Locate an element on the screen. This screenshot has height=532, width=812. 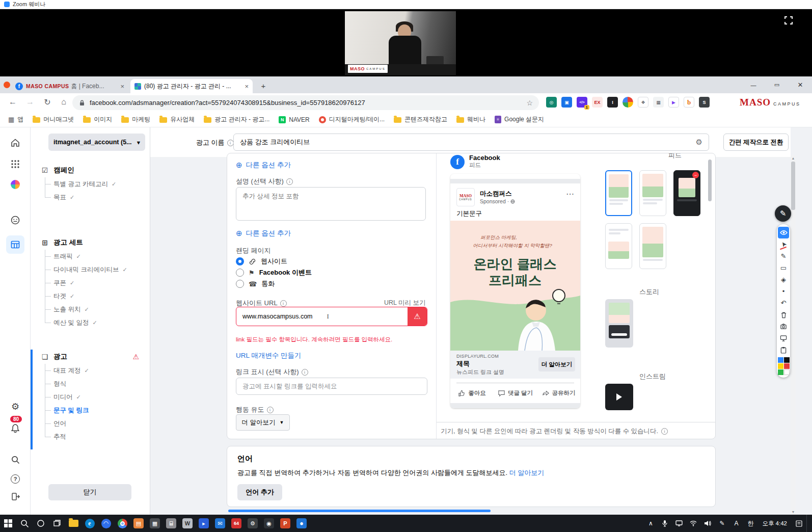
description-input is located at coordinates (331, 204).